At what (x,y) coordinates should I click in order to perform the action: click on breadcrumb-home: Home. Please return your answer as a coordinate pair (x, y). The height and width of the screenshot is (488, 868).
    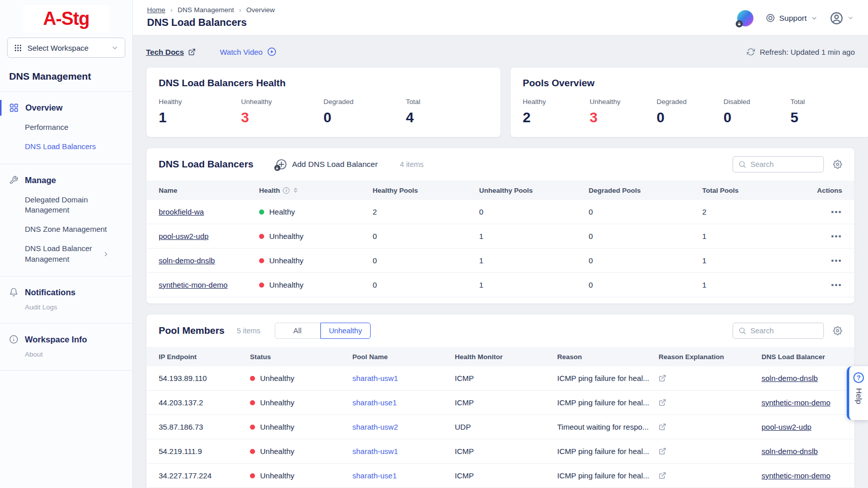
    Looking at the image, I should click on (156, 10).